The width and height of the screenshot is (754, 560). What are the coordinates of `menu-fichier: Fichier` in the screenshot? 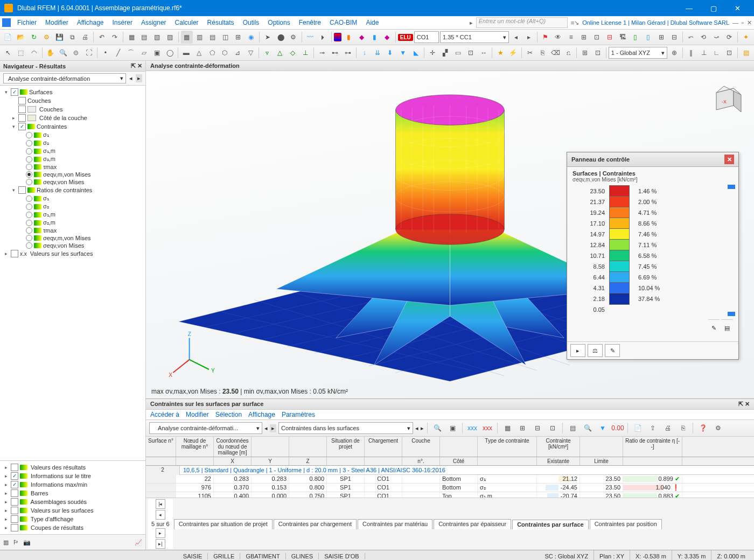 It's located at (27, 23).